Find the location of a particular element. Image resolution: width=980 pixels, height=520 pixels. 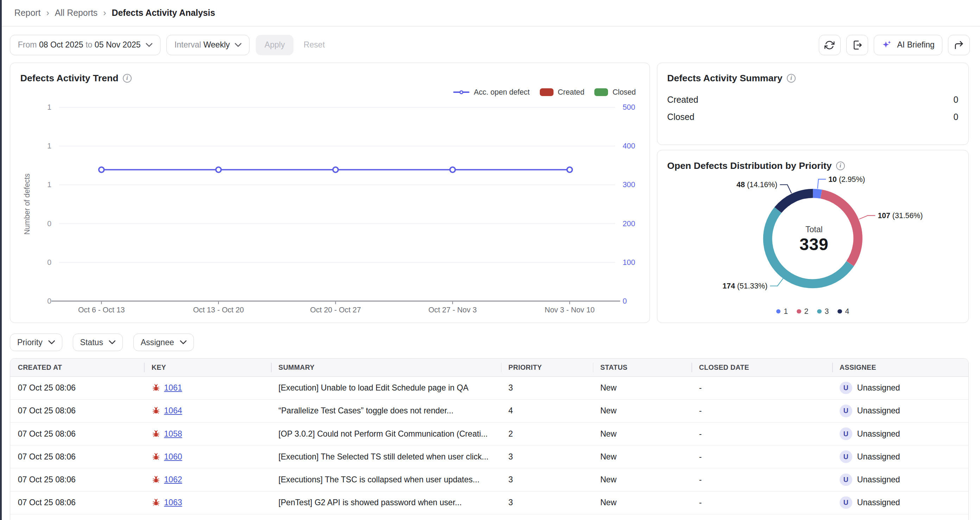

top-bar: Report › All Reports › Defects Activity … is located at coordinates (490, 13).